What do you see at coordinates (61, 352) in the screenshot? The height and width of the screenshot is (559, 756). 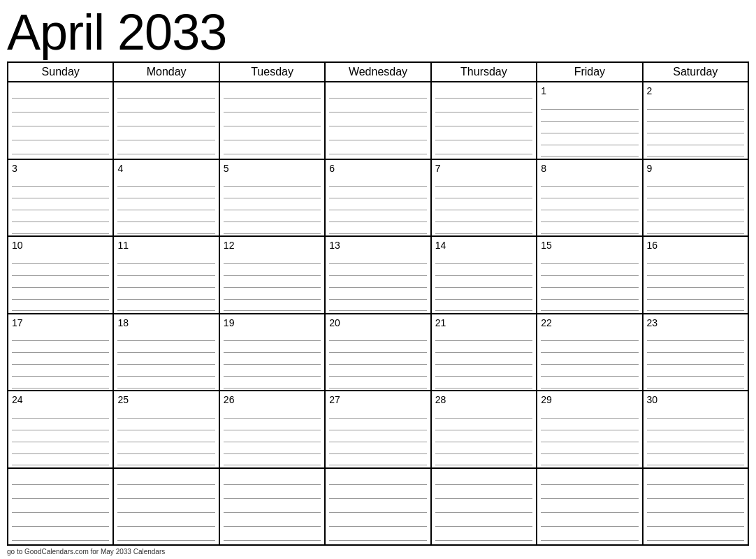 I see `day-cell: 17` at bounding box center [61, 352].